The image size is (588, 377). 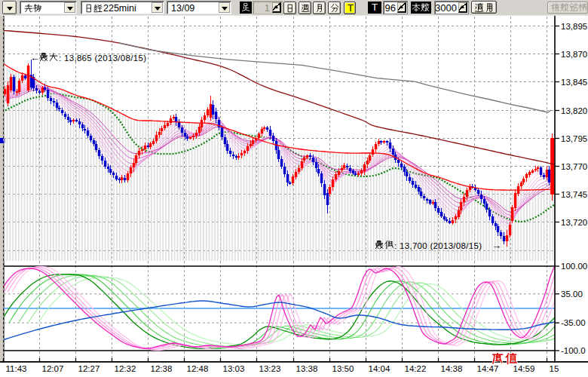 I want to click on svg-text: 13,795, so click(x=574, y=139).